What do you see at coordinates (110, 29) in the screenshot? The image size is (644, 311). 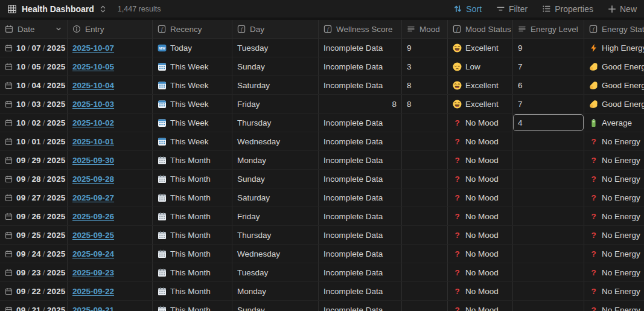 I see `column-header-entry: Entry` at bounding box center [110, 29].